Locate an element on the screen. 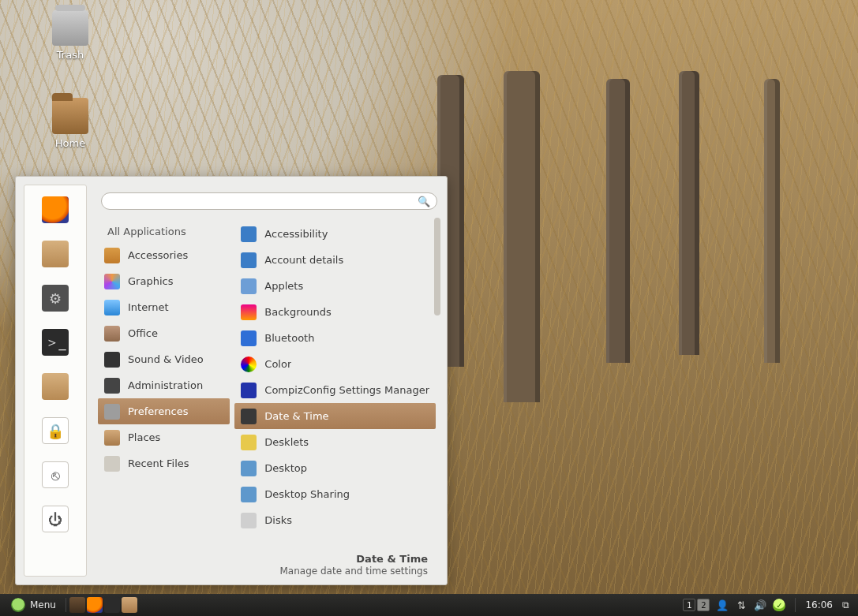 This screenshot has height=616, width=858. workspace-2: 2 is located at coordinates (703, 605).